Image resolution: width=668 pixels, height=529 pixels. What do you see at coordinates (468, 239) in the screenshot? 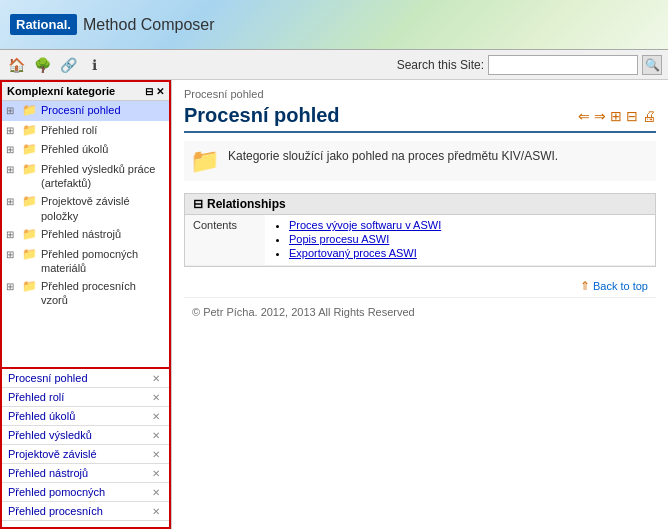
I see `link-popis-procesu: Popis procesu ASWI` at bounding box center [468, 239].